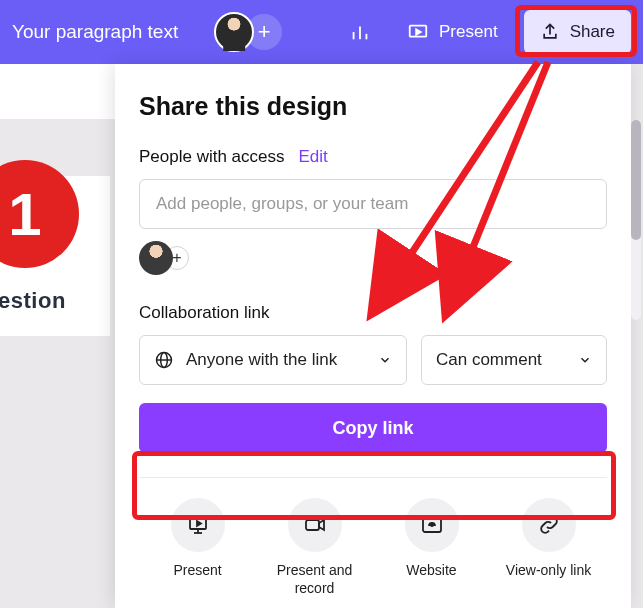 This screenshot has height=608, width=643. Describe the element at coordinates (40, 214) in the screenshot. I see `slide-number-circle: 1` at that location.